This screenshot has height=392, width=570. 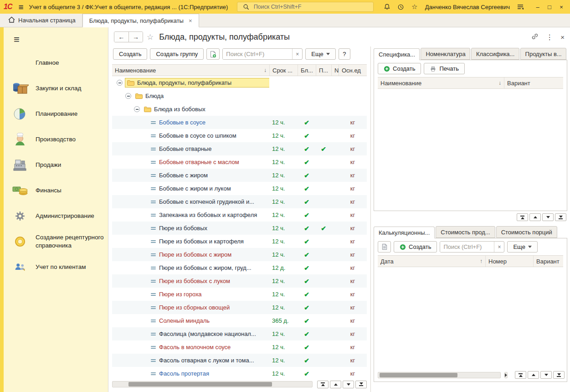 What do you see at coordinates (177, 54) in the screenshot?
I see `create-group-button: Создать группу` at bounding box center [177, 54].